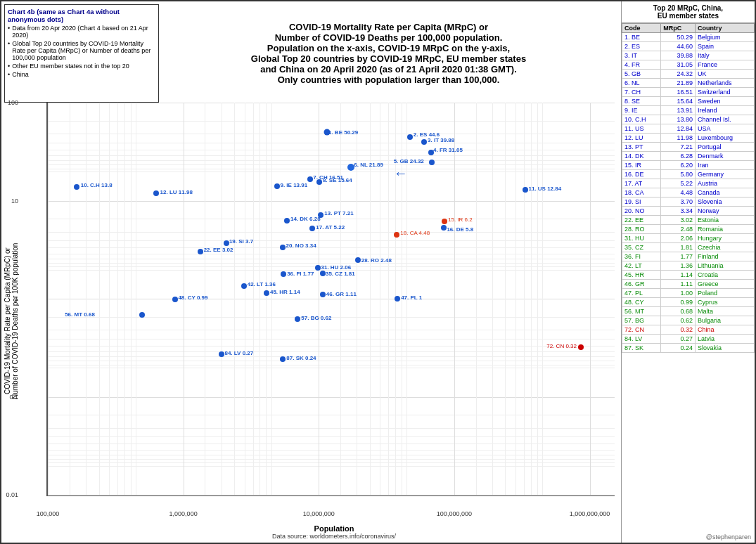  What do you see at coordinates (678, 174) in the screenshot?
I see `table-cell-mrpc: 5.80` at bounding box center [678, 174].